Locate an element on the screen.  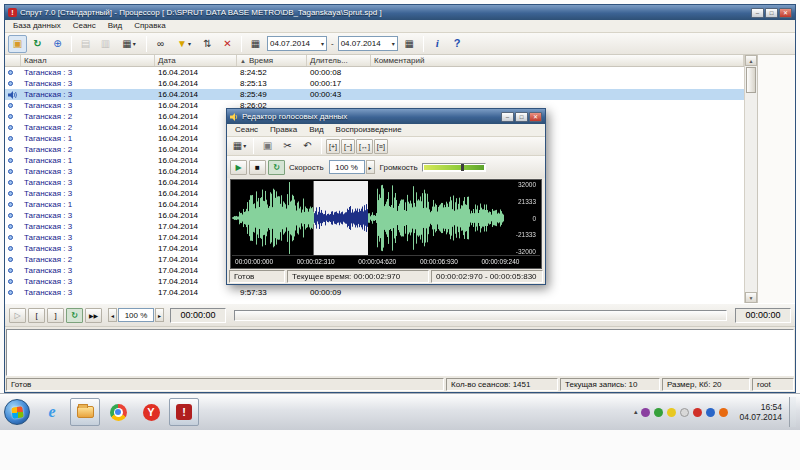
taskbar-sprut-button: ! is located at coordinates (184, 412).